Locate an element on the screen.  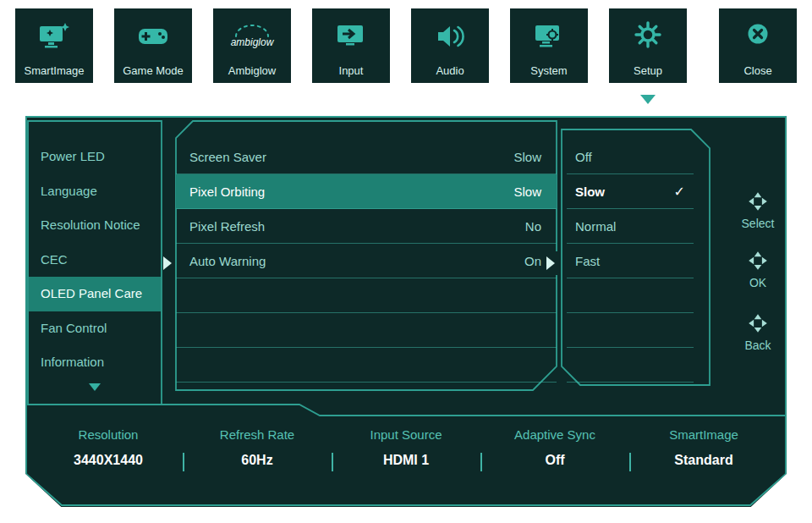
status-resolution: Resolution 3440X1440 is located at coordinates (108, 448).